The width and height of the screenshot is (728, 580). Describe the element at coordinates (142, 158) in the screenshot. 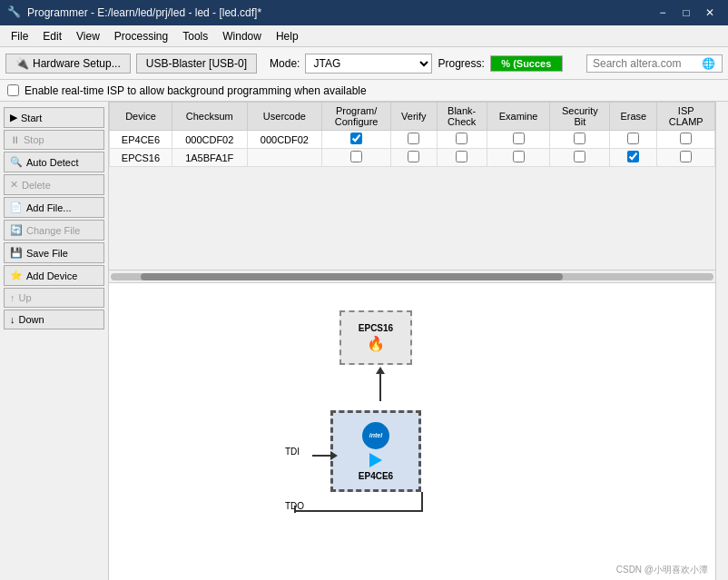

I see `table-cell: EPCS16` at that location.